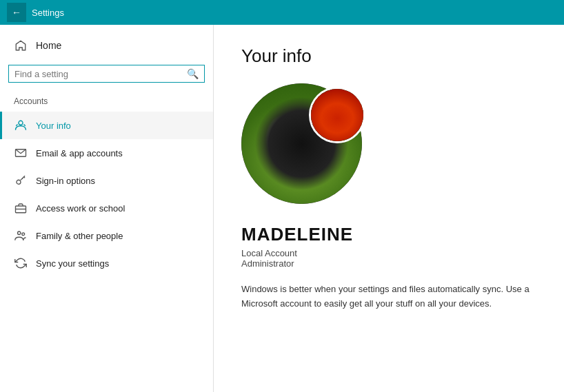 The width and height of the screenshot is (564, 392). Describe the element at coordinates (21, 180) in the screenshot. I see `key-icon` at that location.